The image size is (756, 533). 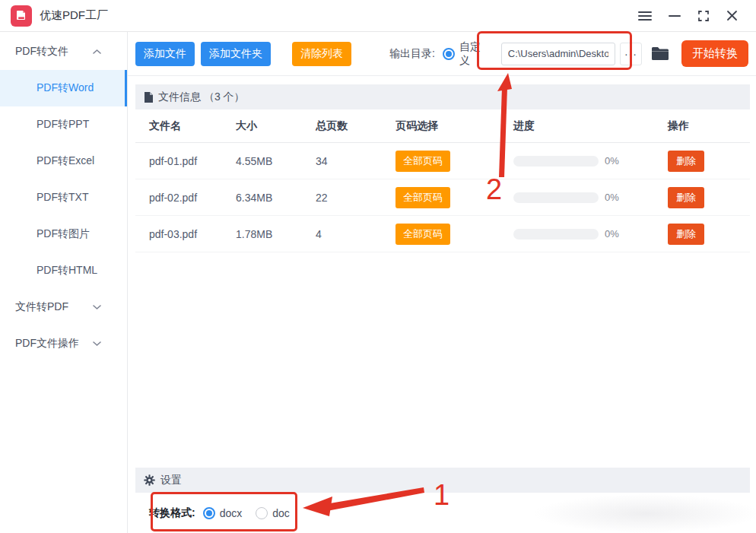 What do you see at coordinates (475, 54) in the screenshot?
I see `custom-output-radio-label: 自定义` at bounding box center [475, 54].